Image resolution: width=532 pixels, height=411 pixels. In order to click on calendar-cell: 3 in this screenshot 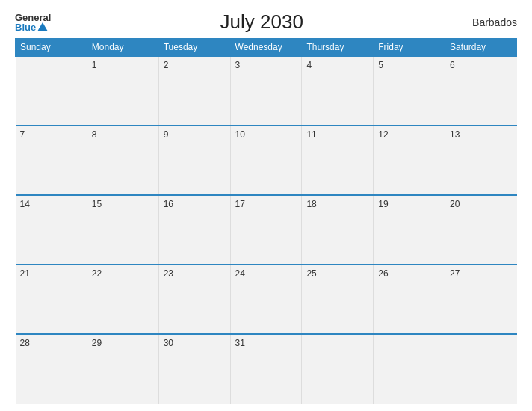, I will do `click(266, 91)`.